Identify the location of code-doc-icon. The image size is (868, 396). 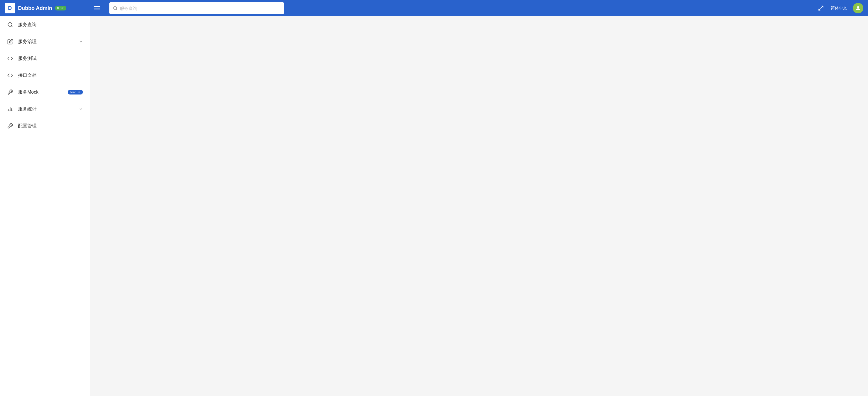
(10, 75).